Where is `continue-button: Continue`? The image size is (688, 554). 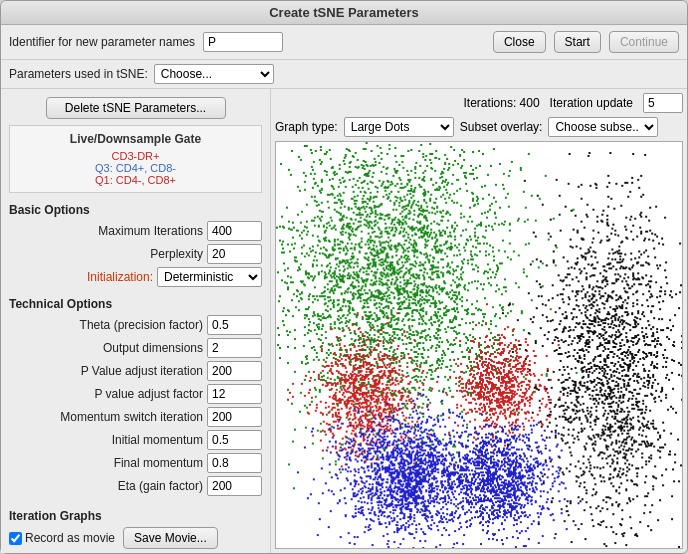 continue-button: Continue is located at coordinates (644, 42).